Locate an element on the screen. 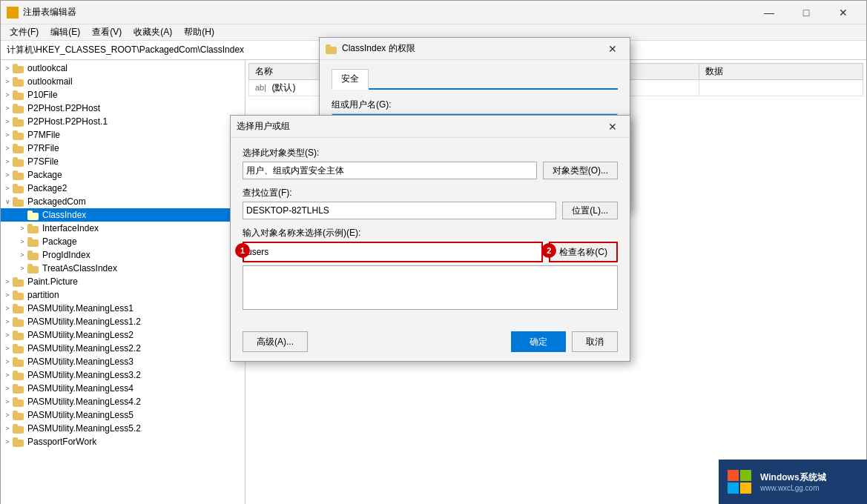 This screenshot has height=504, width=867. tree-label: PASMUtility.MeaningLess2 is located at coordinates (80, 335).